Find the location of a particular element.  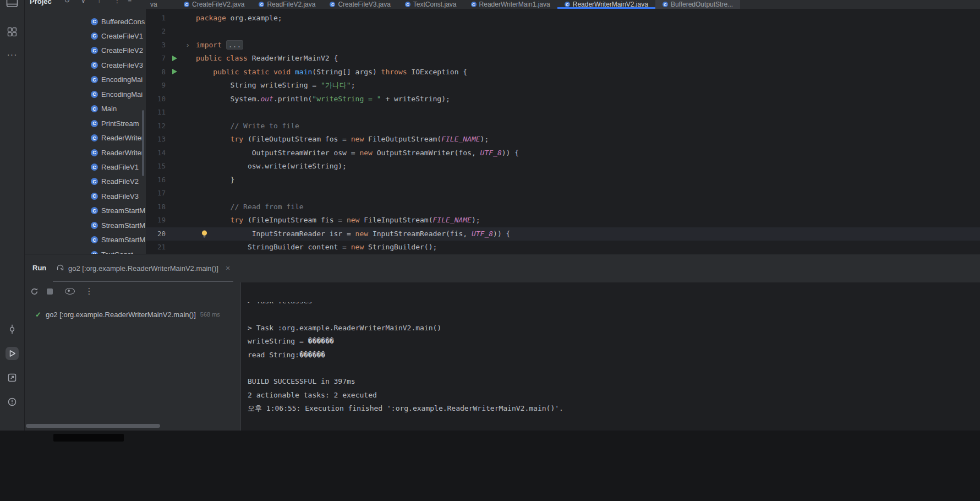

tree-item: CBufferedCons is located at coordinates (85, 21).